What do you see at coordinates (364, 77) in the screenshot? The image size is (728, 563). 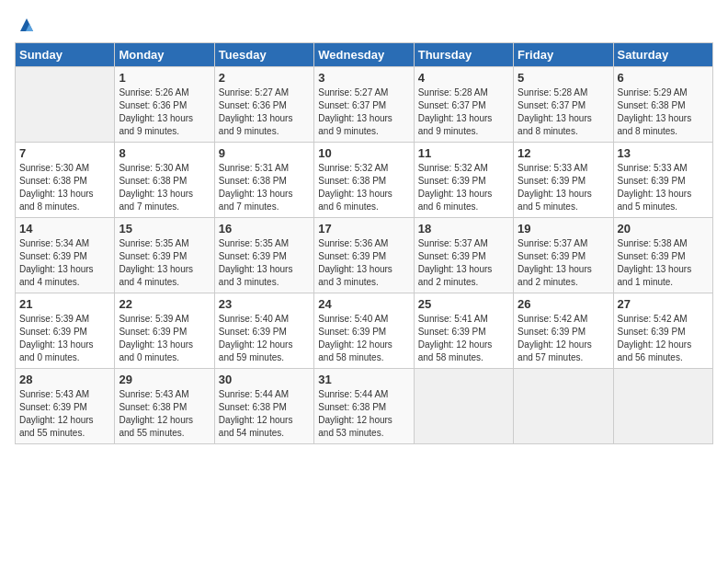 I see `day-number: 3` at bounding box center [364, 77].